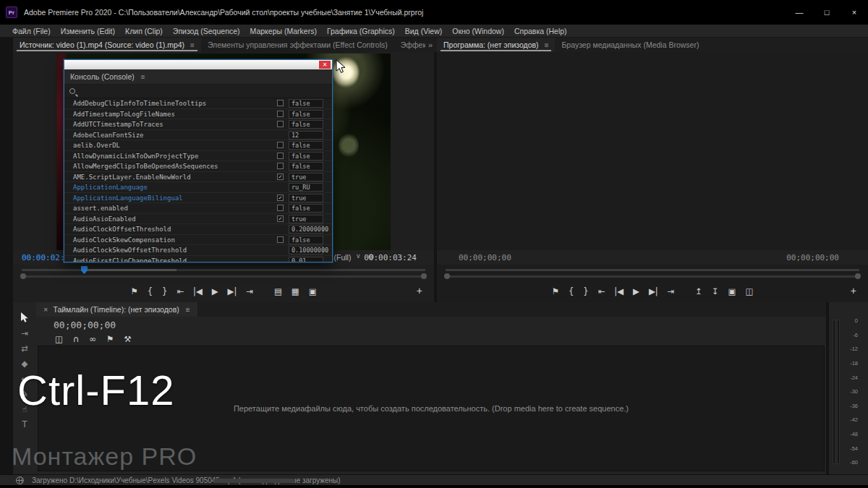 Image resolution: width=868 pixels, height=488 pixels. I want to click on type-tool-icon: T, so click(25, 424).